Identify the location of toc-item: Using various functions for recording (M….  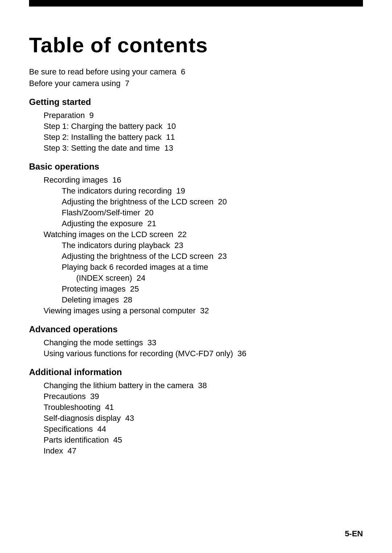
(196, 354).